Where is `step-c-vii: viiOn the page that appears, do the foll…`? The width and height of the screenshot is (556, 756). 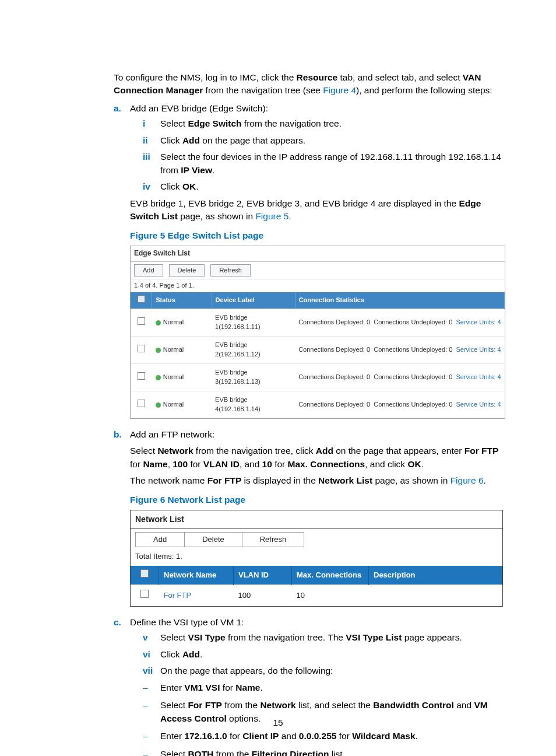
step-c-vii: viiOn the page that appears, do the foll… is located at coordinates (323, 671).